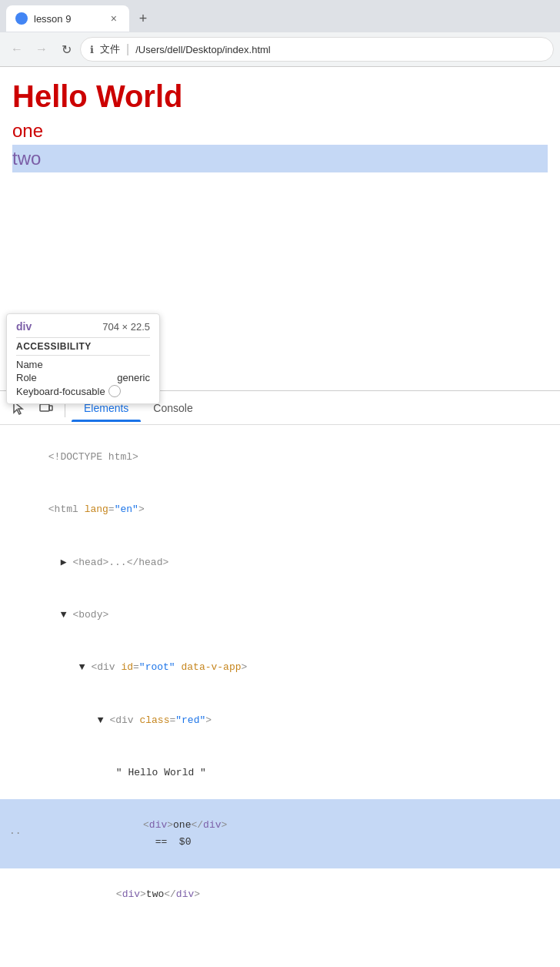 This screenshot has width=560, height=967. I want to click on code-line-doctype: <!DOCTYPE html>, so click(280, 457).